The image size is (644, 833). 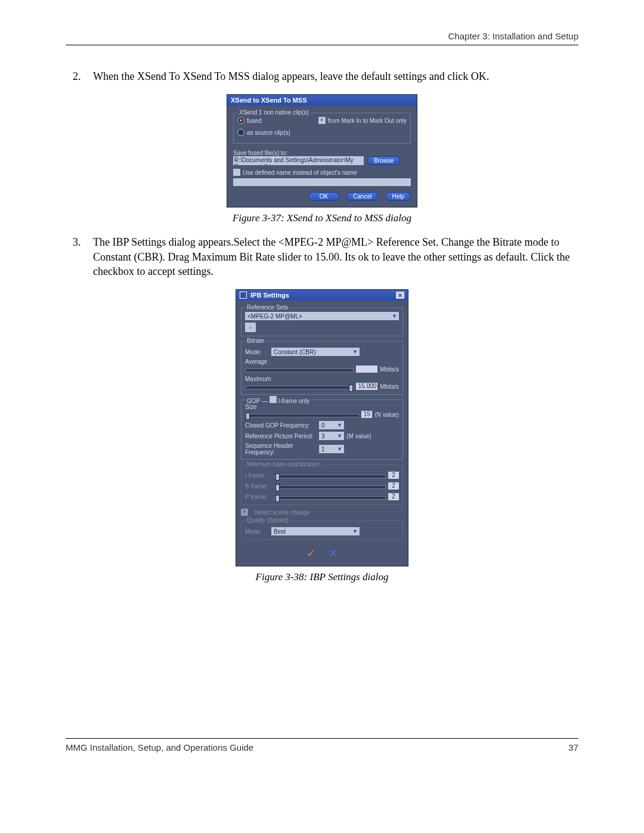 I want to click on radio-fused-label: fused, so click(x=254, y=120).